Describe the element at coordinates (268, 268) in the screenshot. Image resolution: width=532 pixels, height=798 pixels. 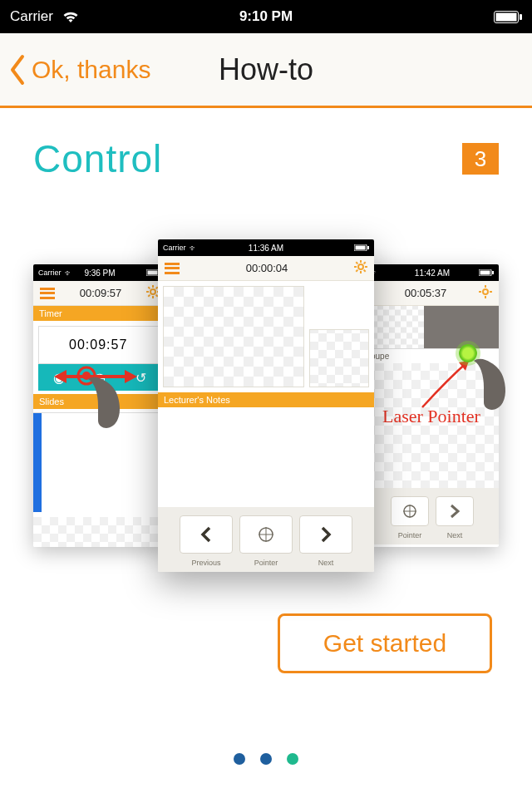
I see `illus-center-timer: 00:00:04` at that location.